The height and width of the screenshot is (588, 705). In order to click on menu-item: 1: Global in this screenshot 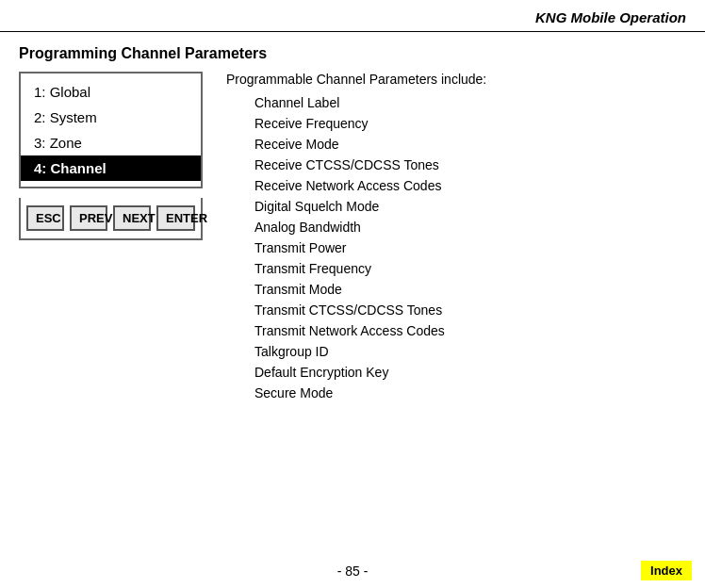, I will do `click(111, 92)`.